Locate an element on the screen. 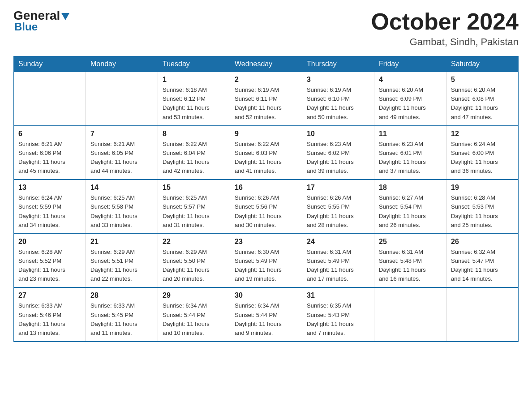 The width and height of the screenshot is (532, 411). day-number: 30 is located at coordinates (266, 295).